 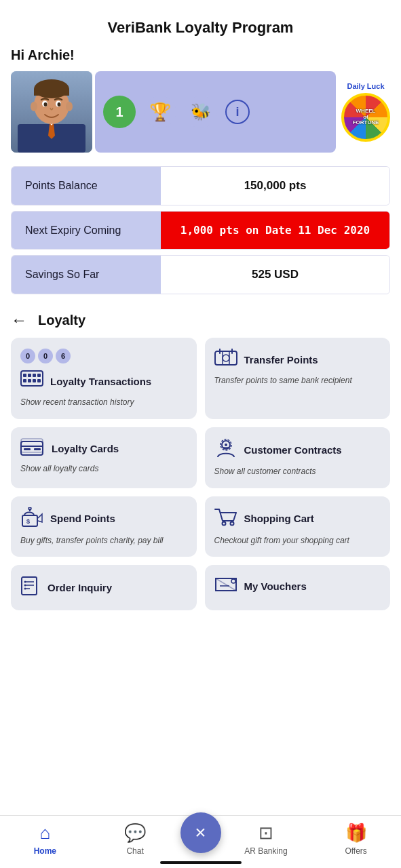 What do you see at coordinates (83, 519) in the screenshot?
I see `spend-points-title: Spend Points` at bounding box center [83, 519].